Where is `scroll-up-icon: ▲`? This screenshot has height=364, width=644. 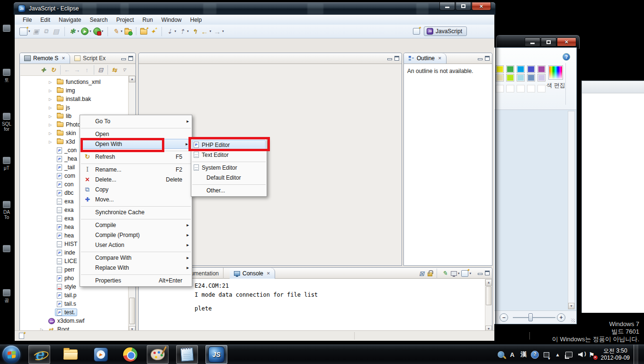 scroll-up-icon: ▲ is located at coordinates (489, 282).